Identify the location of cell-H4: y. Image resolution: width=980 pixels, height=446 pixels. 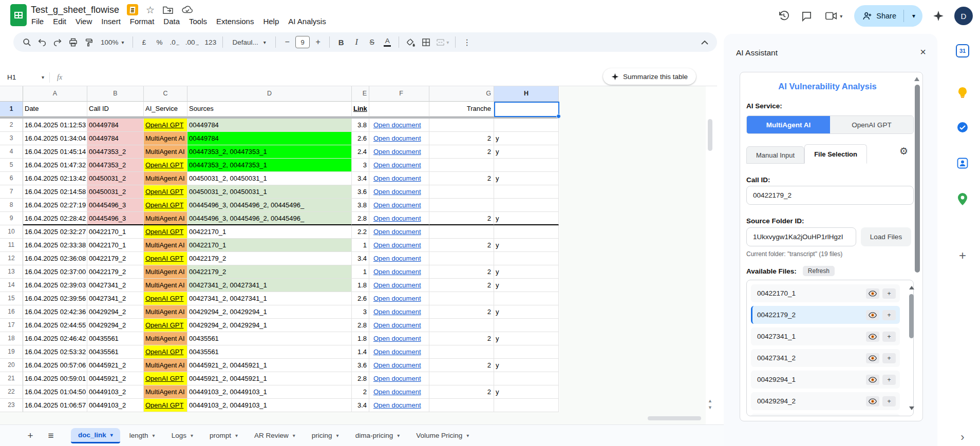
(526, 152).